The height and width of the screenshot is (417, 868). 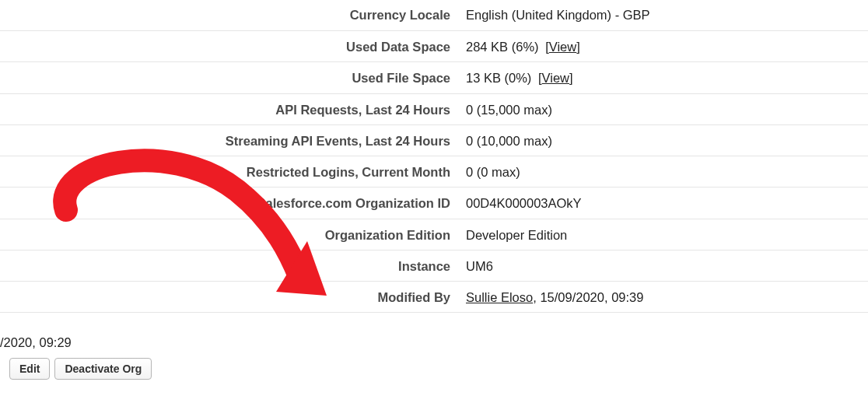 What do you see at coordinates (232, 266) in the screenshot?
I see `label-instance: Instance` at bounding box center [232, 266].